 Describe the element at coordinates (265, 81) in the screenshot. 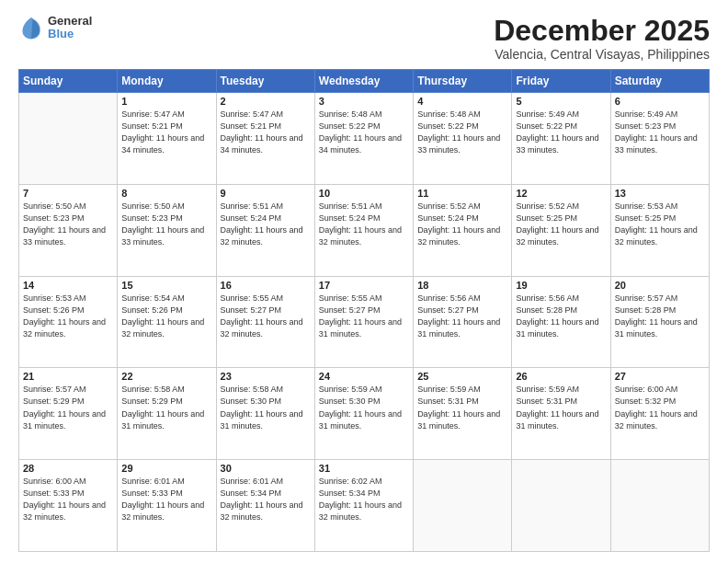

I see `col-header-tuesday: Tuesday` at that location.